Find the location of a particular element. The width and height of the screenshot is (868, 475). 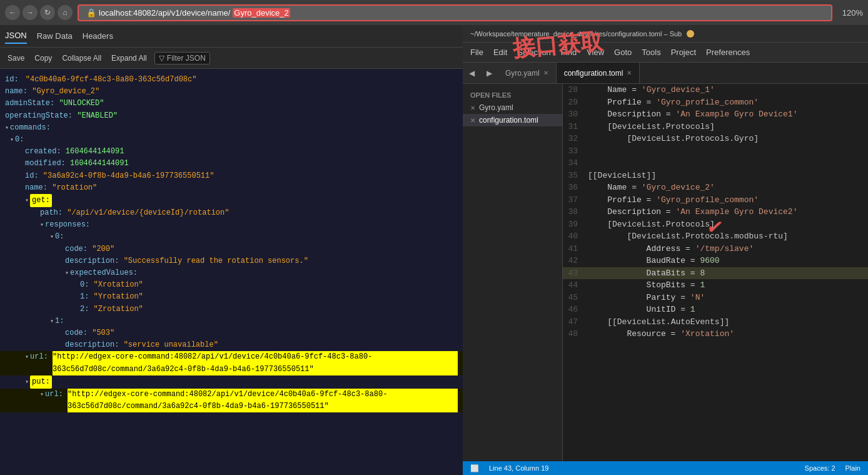

menu-find: Find is located at coordinates (569, 53).